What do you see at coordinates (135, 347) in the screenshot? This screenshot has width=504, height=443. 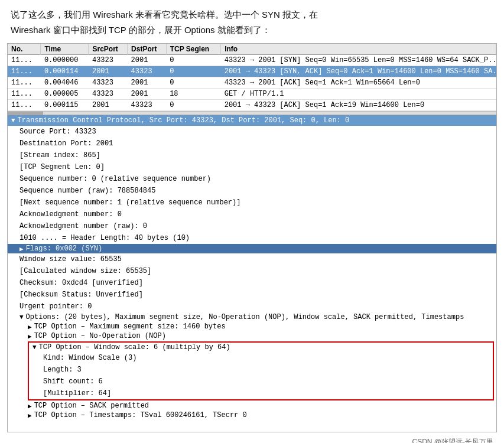 I see `window-scale-label: TCP Option – Window scale: 6 (multiply b…` at bounding box center [135, 347].